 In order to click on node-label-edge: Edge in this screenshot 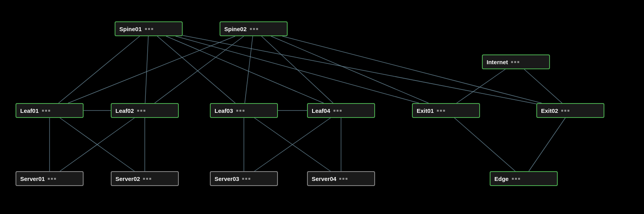, I will do `click(501, 179)`.